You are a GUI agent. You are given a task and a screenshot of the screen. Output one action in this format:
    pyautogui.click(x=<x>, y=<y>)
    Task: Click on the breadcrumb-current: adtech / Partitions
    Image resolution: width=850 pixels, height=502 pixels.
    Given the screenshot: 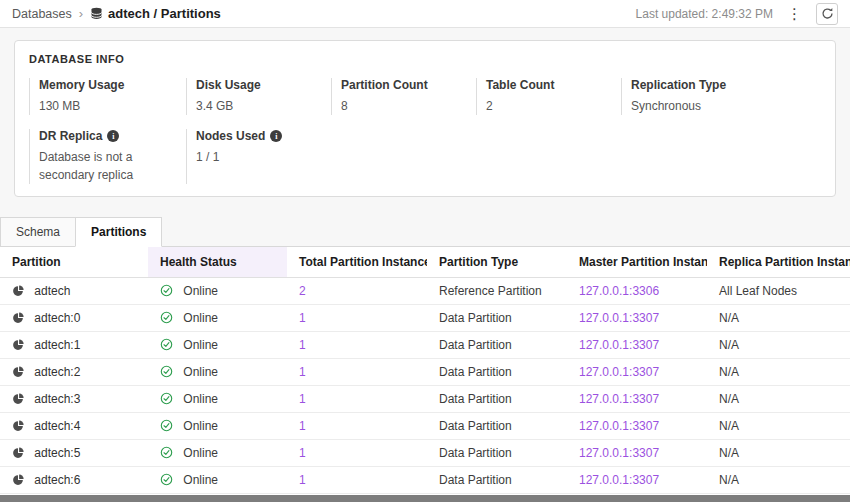 What is the action you would take?
    pyautogui.click(x=164, y=14)
    